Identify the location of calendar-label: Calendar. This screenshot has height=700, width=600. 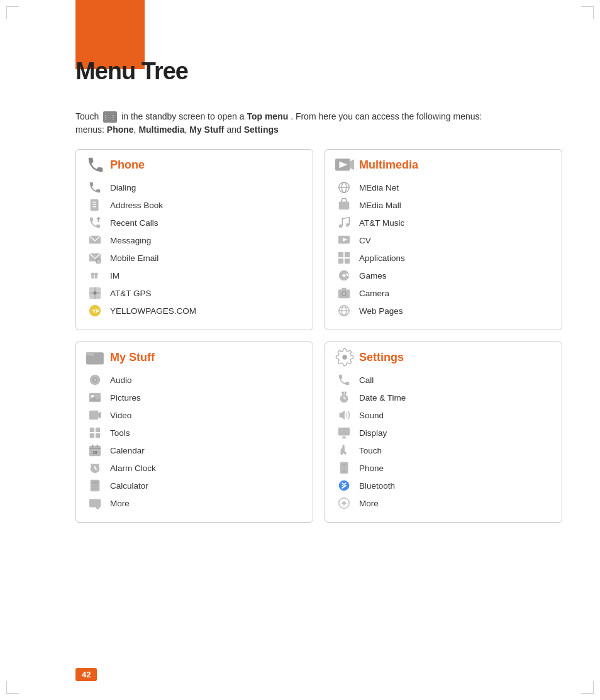
(127, 450).